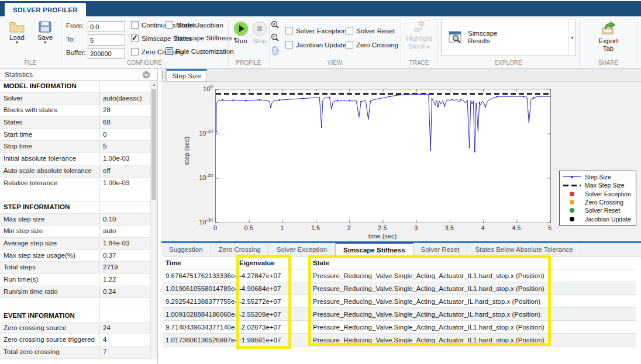 The width and height of the screenshot is (641, 364). What do you see at coordinates (598, 177) in the screenshot?
I see `legend-item: Step Size` at bounding box center [598, 177].